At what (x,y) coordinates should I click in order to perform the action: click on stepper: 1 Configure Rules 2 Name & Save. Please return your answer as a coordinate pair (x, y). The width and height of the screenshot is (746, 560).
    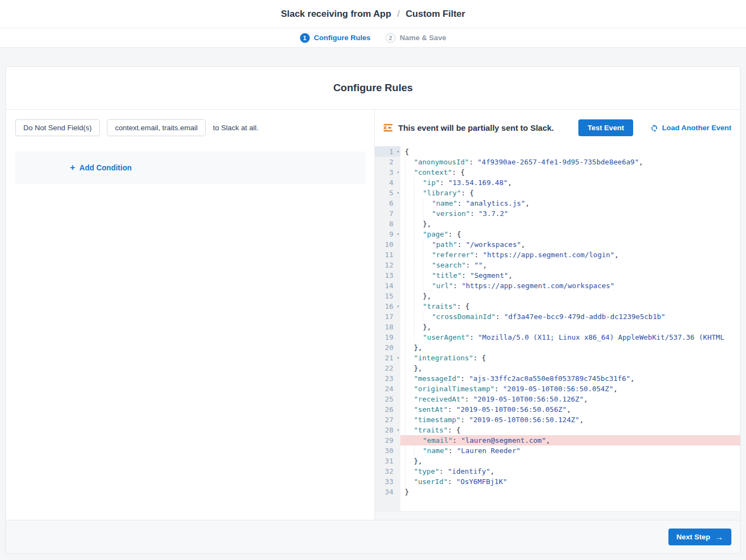
    Looking at the image, I should click on (373, 38).